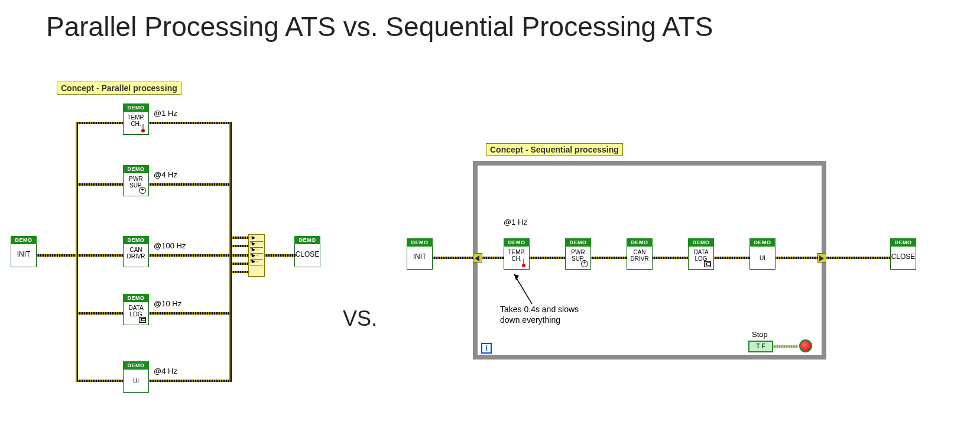 Image resolution: width=980 pixels, height=421 pixels. Describe the element at coordinates (420, 258) in the screenshot. I see `seq-init-node: DEMO INIT` at that location.